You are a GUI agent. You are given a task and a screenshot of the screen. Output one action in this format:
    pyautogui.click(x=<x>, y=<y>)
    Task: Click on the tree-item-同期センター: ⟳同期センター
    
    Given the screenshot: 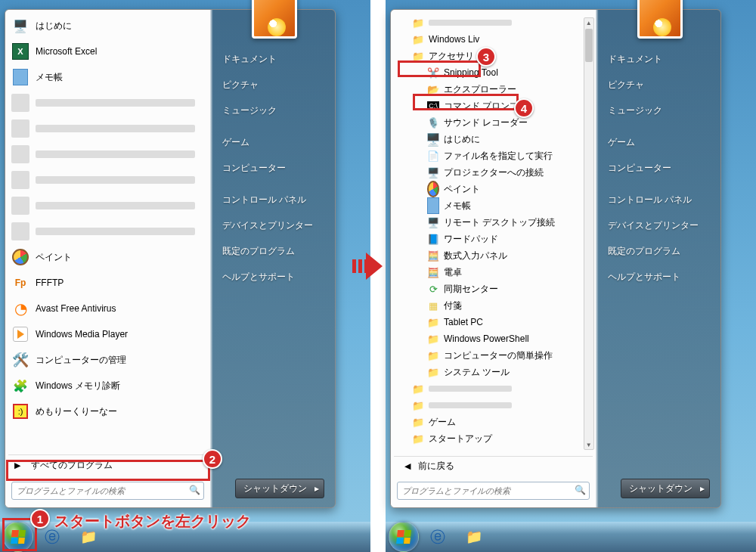 What is the action you would take?
    pyautogui.click(x=493, y=289)
    